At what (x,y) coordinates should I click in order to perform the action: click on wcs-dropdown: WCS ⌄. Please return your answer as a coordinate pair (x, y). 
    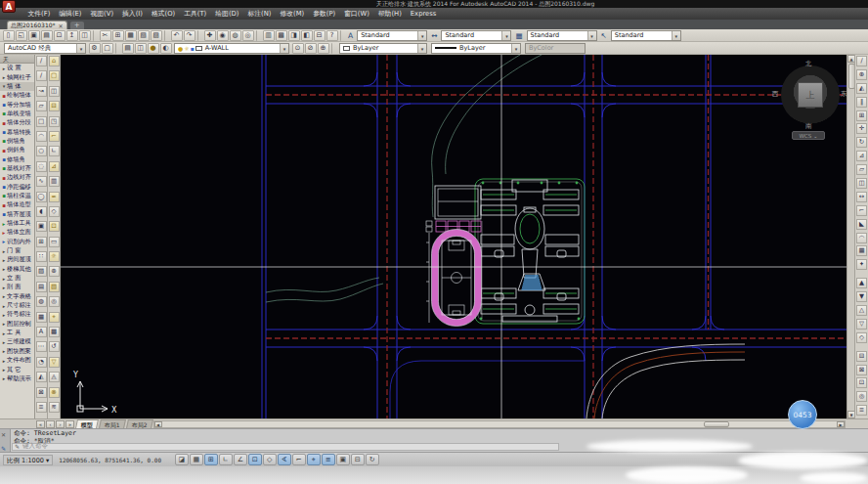
    Looking at the image, I should click on (808, 135).